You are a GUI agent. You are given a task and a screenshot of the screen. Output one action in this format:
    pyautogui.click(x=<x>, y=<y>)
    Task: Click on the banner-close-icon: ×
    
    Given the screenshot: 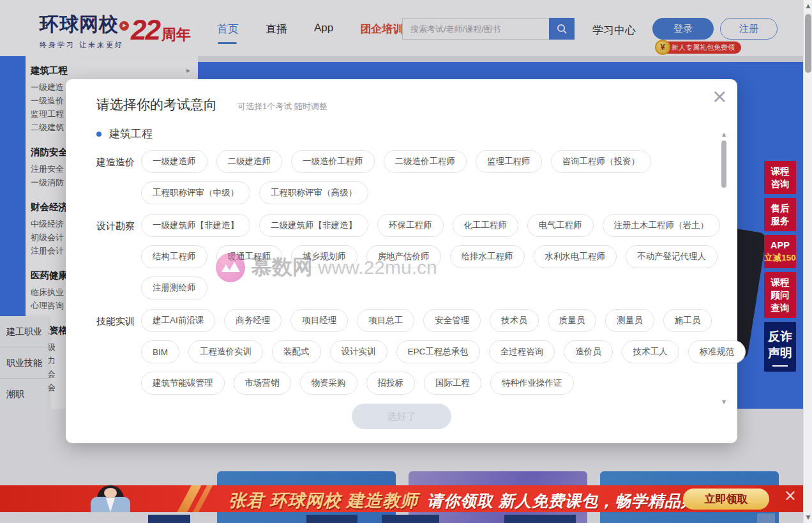 What is the action you would take?
    pyautogui.click(x=790, y=496)
    